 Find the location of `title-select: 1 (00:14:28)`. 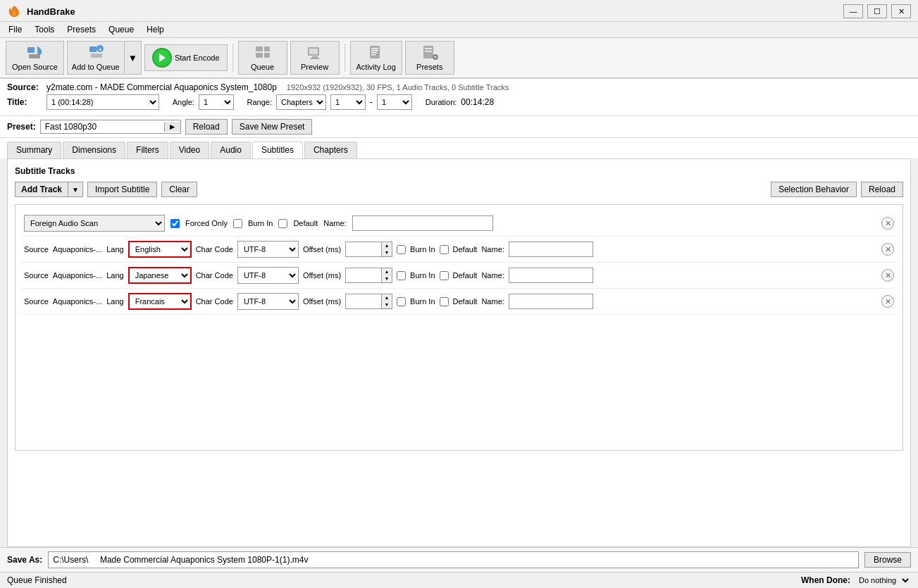

title-select: 1 (00:14:28) is located at coordinates (103, 102).